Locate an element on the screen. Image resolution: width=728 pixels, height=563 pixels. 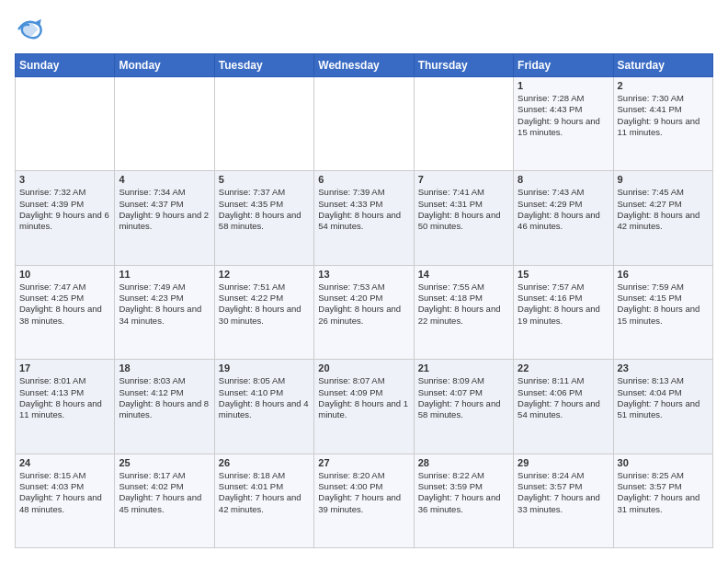
day-info: Daylight: 7 hours and 36 minutes. is located at coordinates (463, 504).